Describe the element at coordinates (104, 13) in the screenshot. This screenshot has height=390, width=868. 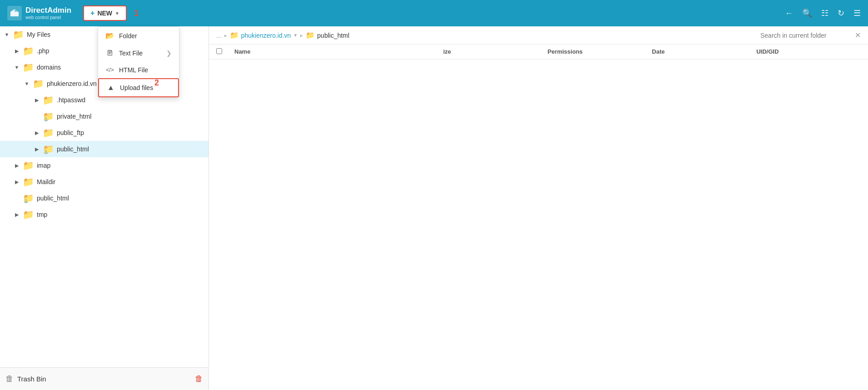
I see `new-label: NEW` at that location.